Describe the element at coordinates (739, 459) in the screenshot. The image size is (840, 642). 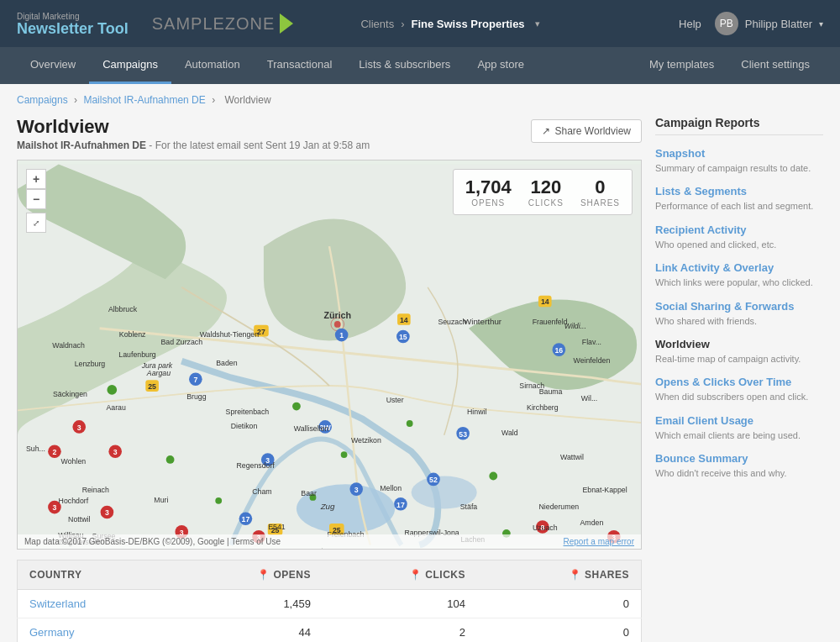
I see `bounce-summary-link: Bounce Summary` at that location.